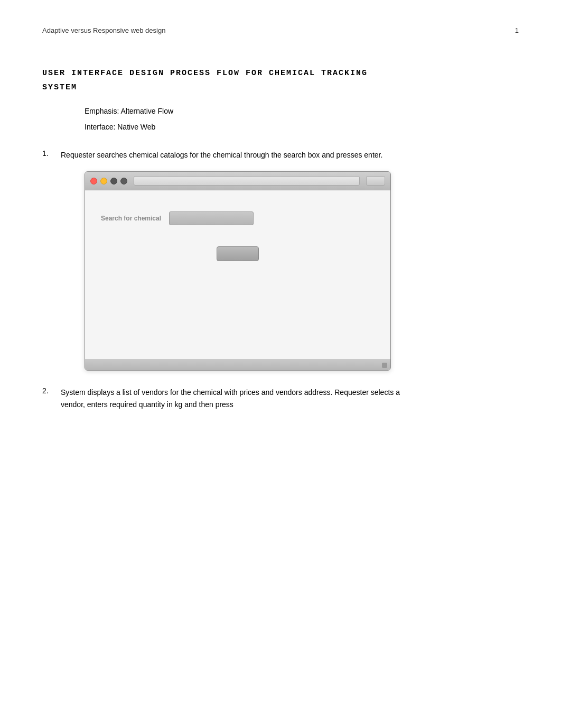 Image resolution: width=561 pixels, height=728 pixels. What do you see at coordinates (124, 181) in the screenshot?
I see `browser-extra-btn` at bounding box center [124, 181].